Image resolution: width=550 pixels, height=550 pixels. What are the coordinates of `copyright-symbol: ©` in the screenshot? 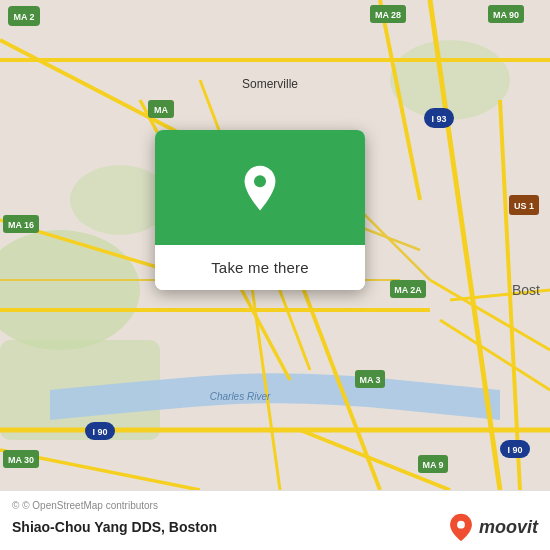 It's located at (16, 506).